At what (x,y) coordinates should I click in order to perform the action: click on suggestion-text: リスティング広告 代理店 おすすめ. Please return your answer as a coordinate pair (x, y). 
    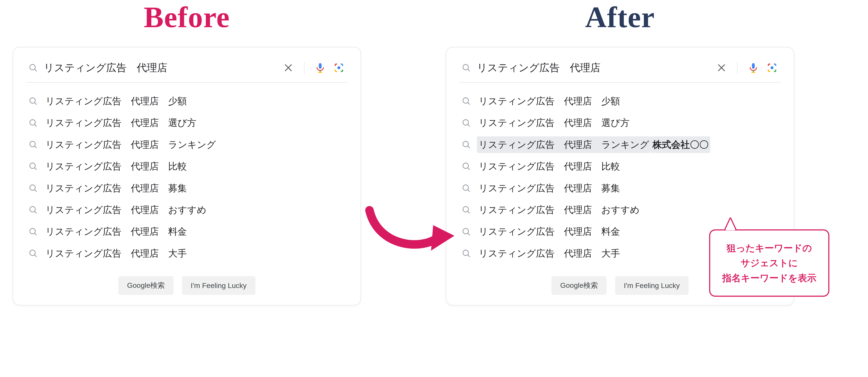
    Looking at the image, I should click on (559, 210).